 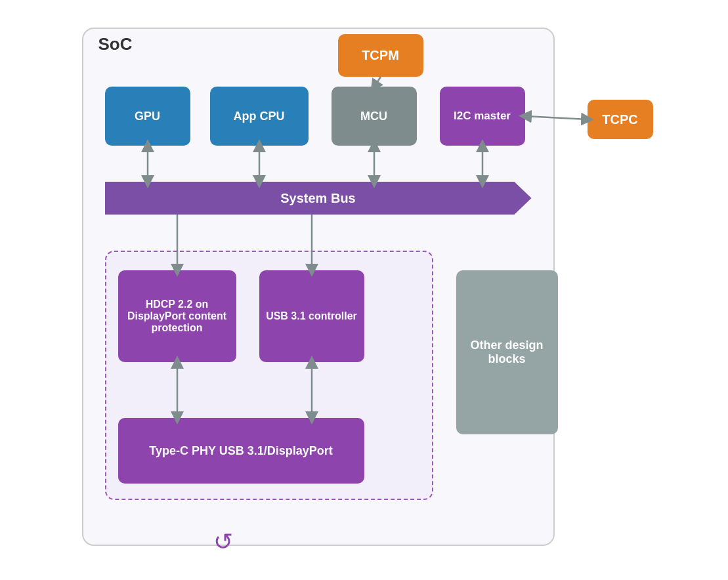 What do you see at coordinates (223, 542) in the screenshot?
I see `refresh-icon: ↺` at bounding box center [223, 542].